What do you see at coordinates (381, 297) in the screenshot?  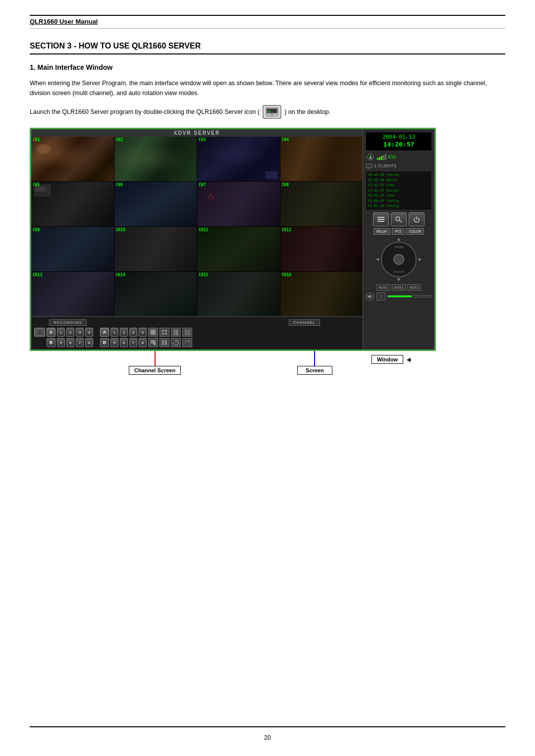 I see `power-btn-small: I` at bounding box center [381, 297].